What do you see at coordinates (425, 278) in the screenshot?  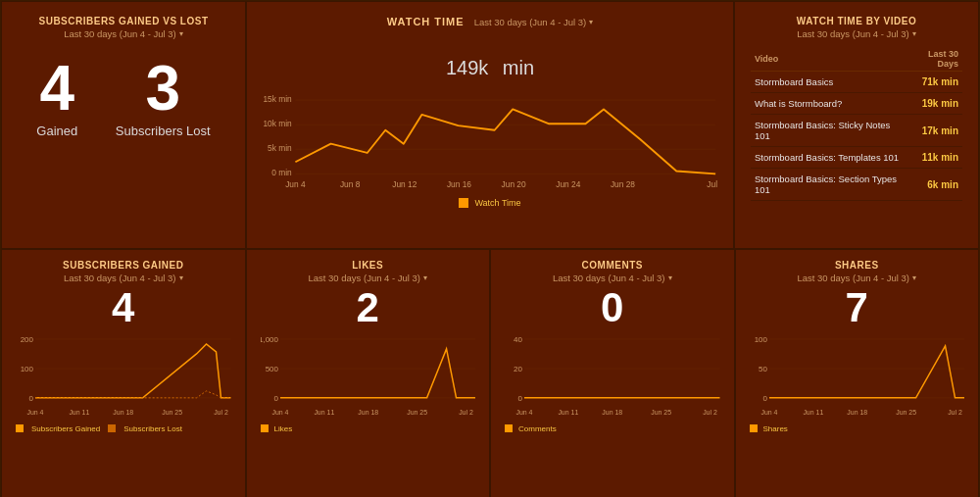 I see `likes-chevron-icon: ▾` at bounding box center [425, 278].